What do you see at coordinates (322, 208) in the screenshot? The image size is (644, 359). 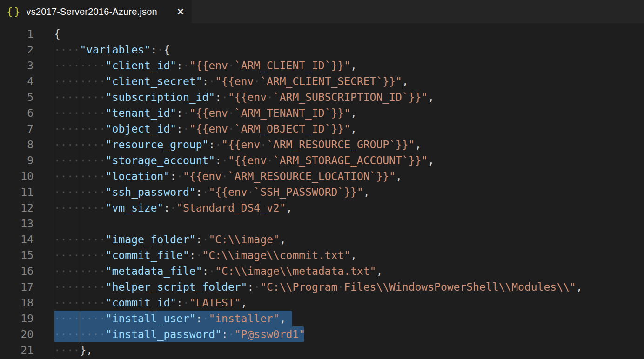 I see `code-line: 12········"vm_size":·"Standard_DS4_v2",` at bounding box center [322, 208].